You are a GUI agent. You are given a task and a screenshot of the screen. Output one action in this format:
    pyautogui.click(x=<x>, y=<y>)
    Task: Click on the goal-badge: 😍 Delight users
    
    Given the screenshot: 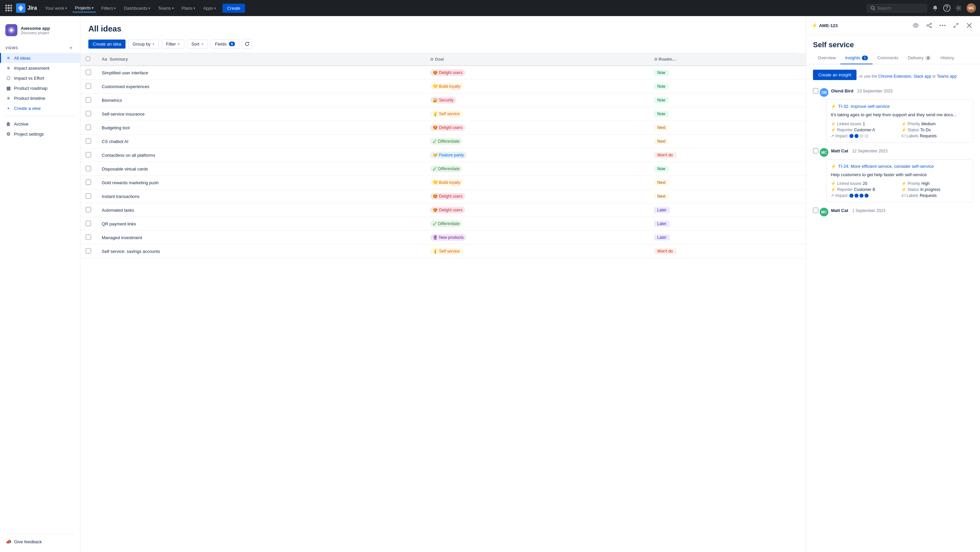 What is the action you would take?
    pyautogui.click(x=447, y=128)
    